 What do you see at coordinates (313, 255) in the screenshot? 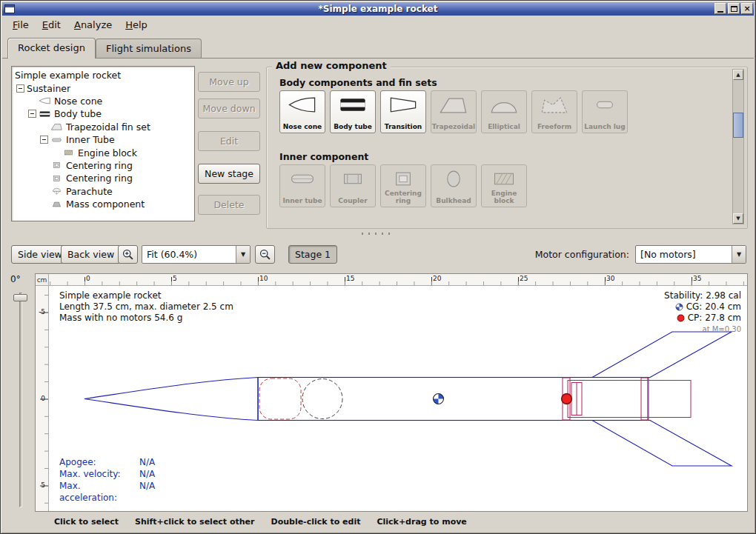
I see `stage-1-toggle: Stage 1` at bounding box center [313, 255].